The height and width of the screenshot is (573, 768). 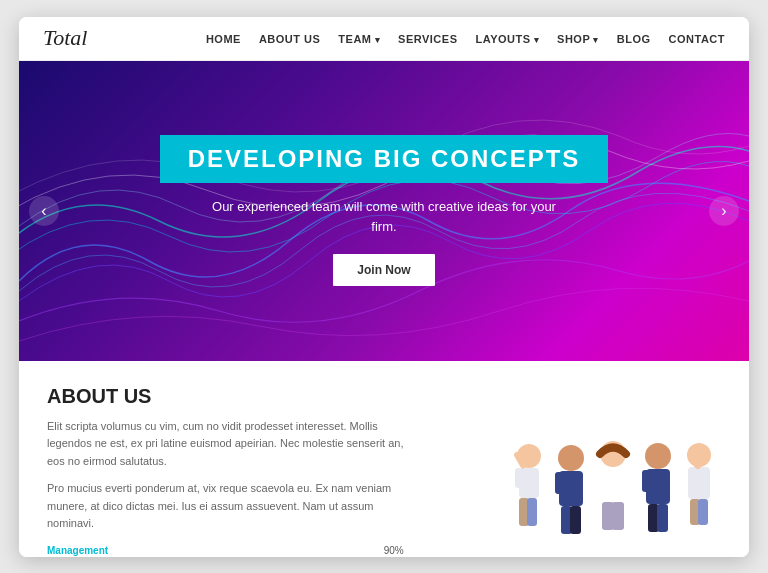 I want to click on nav-item-about: ABOUT US, so click(x=290, y=38).